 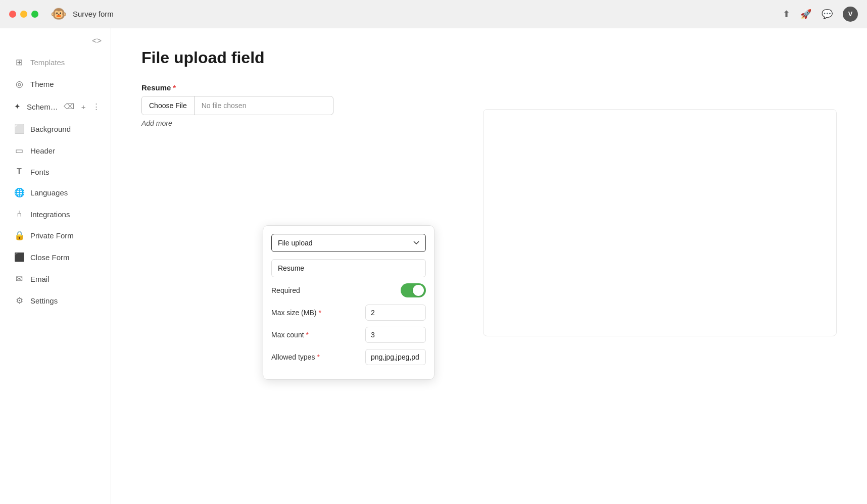 What do you see at coordinates (56, 266) in the screenshot?
I see `sidebar: <> ⊞ Templates ◎ Theme ✦ Schem… ⌫ +` at bounding box center [56, 266].